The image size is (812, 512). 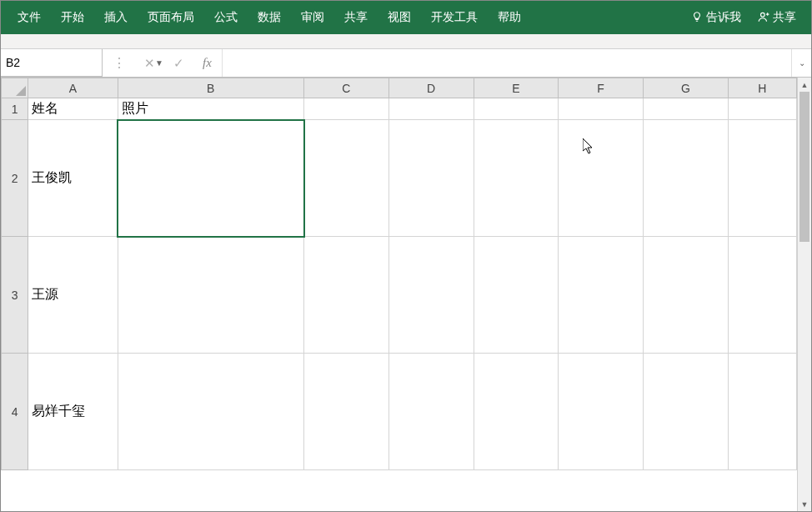 What do you see at coordinates (73, 178) in the screenshot?
I see `cell: 王俊凯` at bounding box center [73, 178].